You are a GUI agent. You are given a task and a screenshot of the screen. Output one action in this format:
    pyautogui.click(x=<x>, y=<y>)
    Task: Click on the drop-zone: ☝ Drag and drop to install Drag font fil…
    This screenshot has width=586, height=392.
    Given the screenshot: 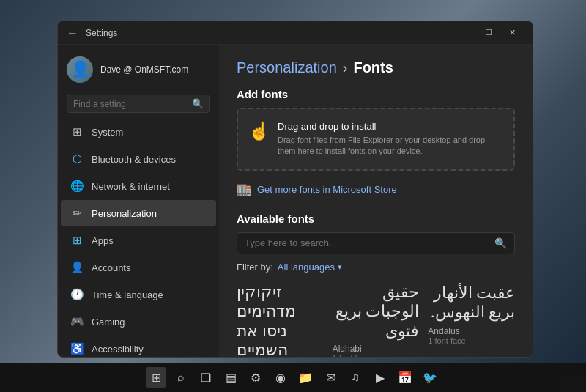 What is the action you would take?
    pyautogui.click(x=376, y=139)
    